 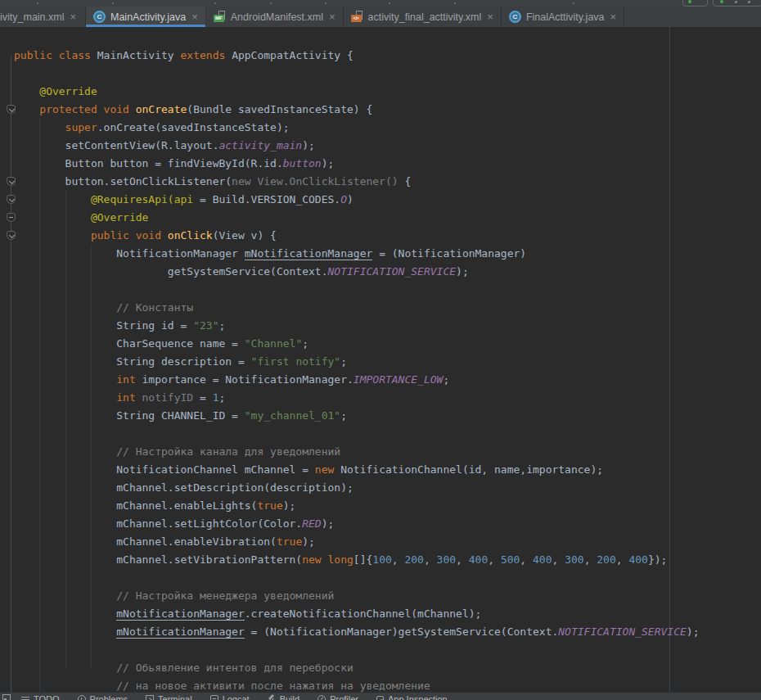 I want to click on code-line: // Обьявление интентов для переброски, so click(x=388, y=668).